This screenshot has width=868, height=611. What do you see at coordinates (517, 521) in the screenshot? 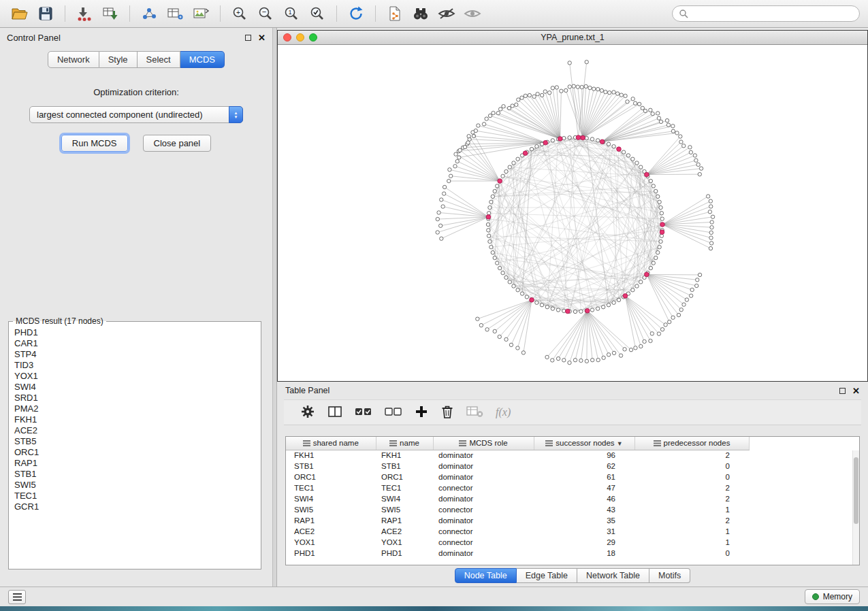
I see `table-row: RAP1RAP1dominator352` at bounding box center [517, 521].